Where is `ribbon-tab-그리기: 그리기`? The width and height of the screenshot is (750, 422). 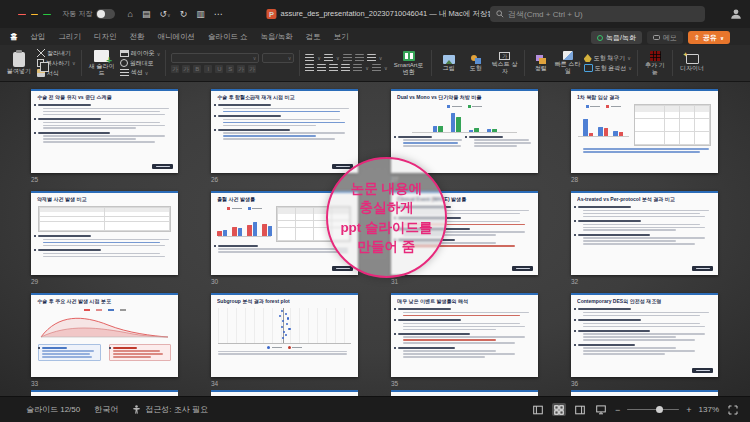
ribbon-tab-그리기: 그리기 is located at coordinates (70, 37).